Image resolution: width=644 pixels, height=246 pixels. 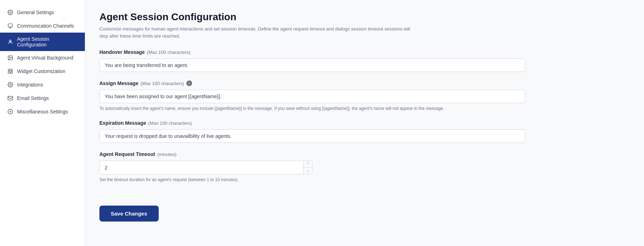 What do you see at coordinates (259, 33) in the screenshot?
I see `page-subtitle: Customize messages for human agent inter…` at bounding box center [259, 33].